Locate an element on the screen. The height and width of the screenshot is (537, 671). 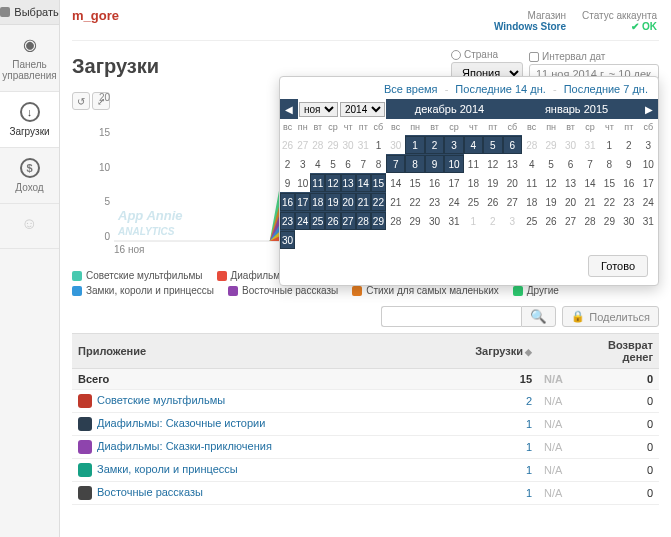
app-link: Восточные рассказы is located at coordinates (150, 492).